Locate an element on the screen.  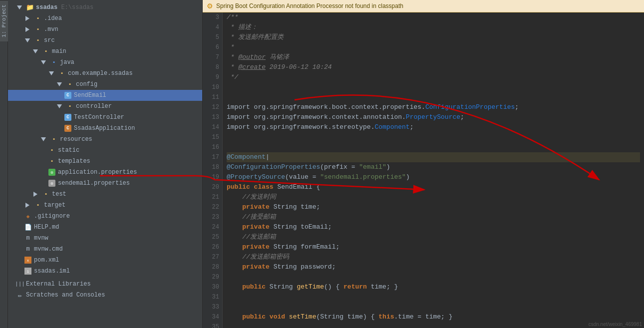
tree-item-mvn: ▪ .mvn is located at coordinates (105, 29).